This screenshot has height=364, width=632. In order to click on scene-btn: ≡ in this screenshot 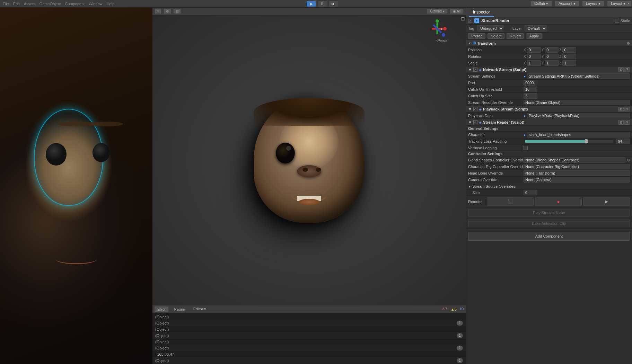, I will do `click(158, 11)`.